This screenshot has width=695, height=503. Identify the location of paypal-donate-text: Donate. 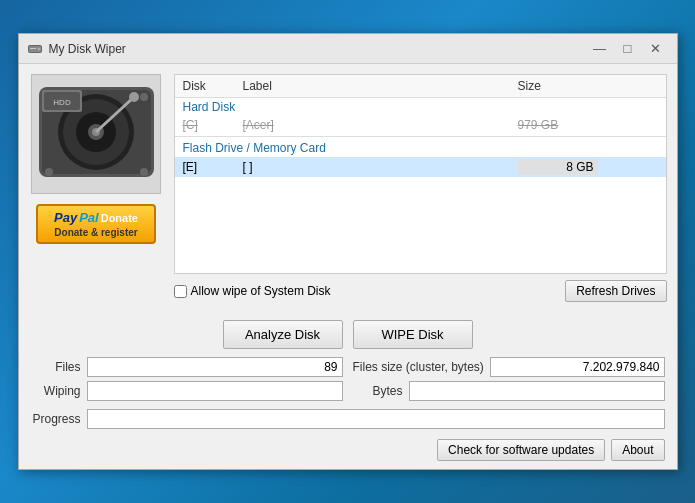
(120, 218).